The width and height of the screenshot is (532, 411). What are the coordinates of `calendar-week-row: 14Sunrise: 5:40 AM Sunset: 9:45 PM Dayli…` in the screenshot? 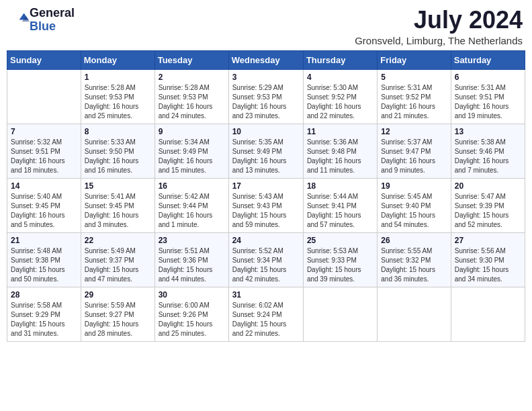 It's located at (266, 205).